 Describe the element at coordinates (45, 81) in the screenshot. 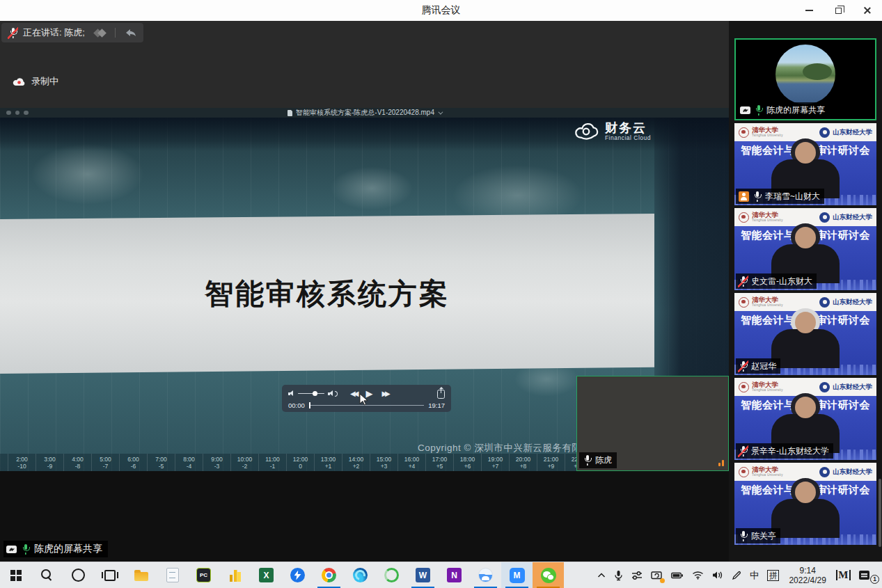

I see `recording-label: 录制中` at that location.